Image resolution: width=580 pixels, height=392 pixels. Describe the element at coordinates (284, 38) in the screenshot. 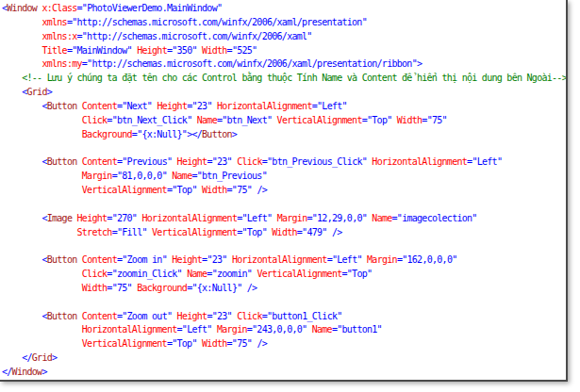

I see `code-line: xmlns:x="http://schemas.microsoft.com/wi…` at that location.